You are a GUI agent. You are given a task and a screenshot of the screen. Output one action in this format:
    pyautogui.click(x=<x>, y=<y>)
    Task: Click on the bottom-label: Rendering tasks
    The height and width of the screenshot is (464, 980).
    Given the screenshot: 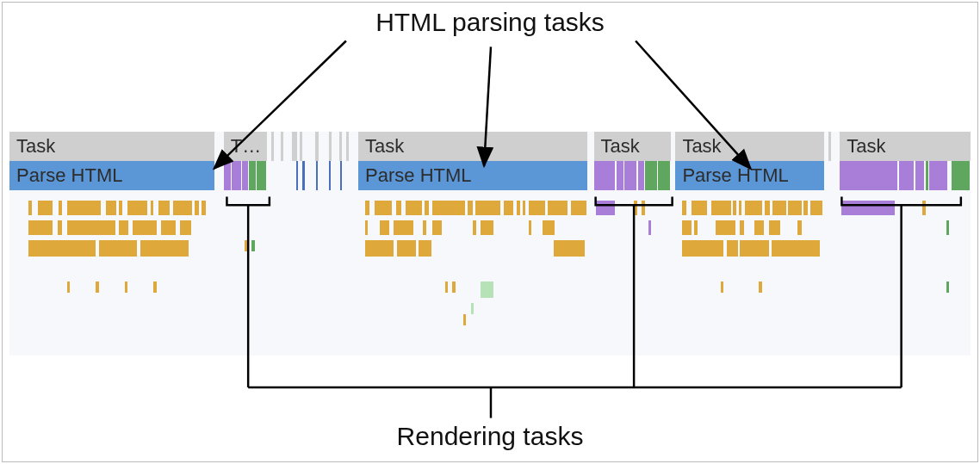 What is the action you would take?
    pyautogui.click(x=491, y=436)
    